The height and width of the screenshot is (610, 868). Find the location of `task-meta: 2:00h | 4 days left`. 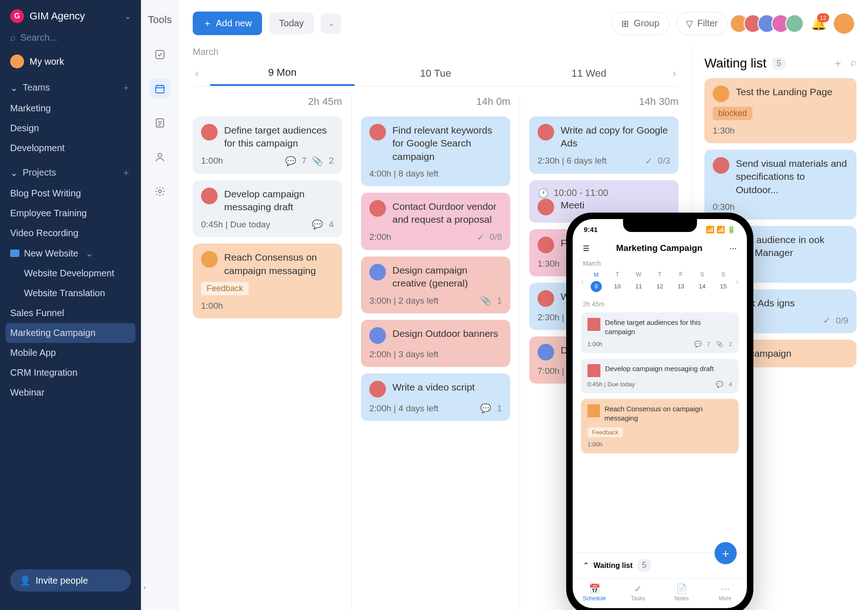

task-meta: 2:00h | 4 days left is located at coordinates (404, 409).